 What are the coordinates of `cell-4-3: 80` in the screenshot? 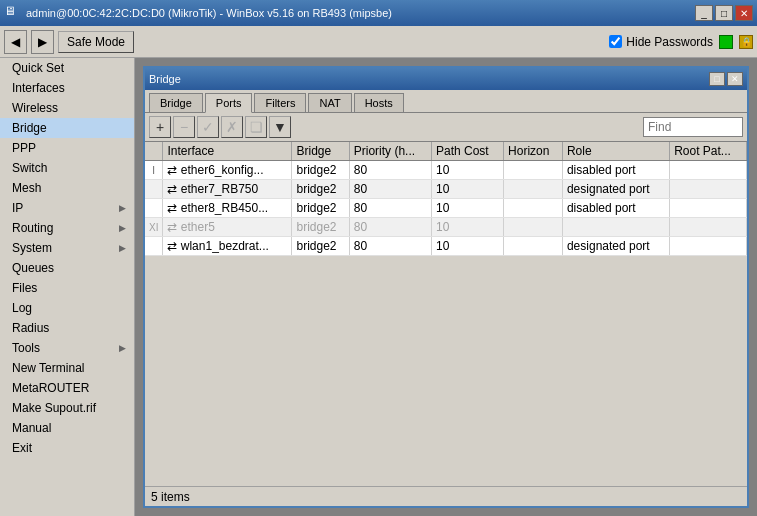 It's located at (390, 246).